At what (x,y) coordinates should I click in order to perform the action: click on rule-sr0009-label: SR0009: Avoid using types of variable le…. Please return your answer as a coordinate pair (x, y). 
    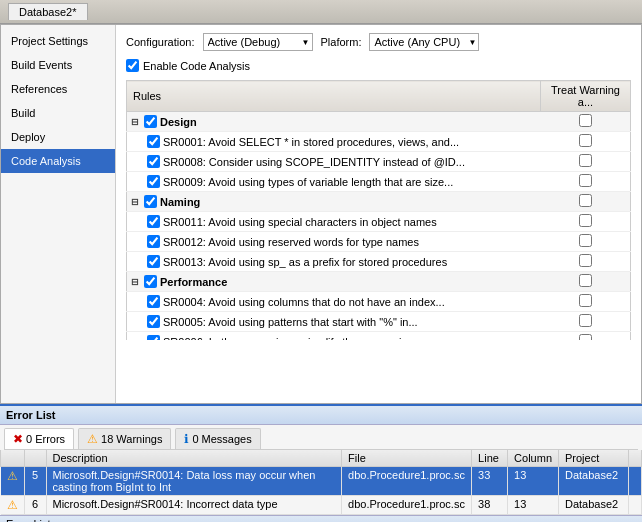
    Looking at the image, I should click on (342, 182).